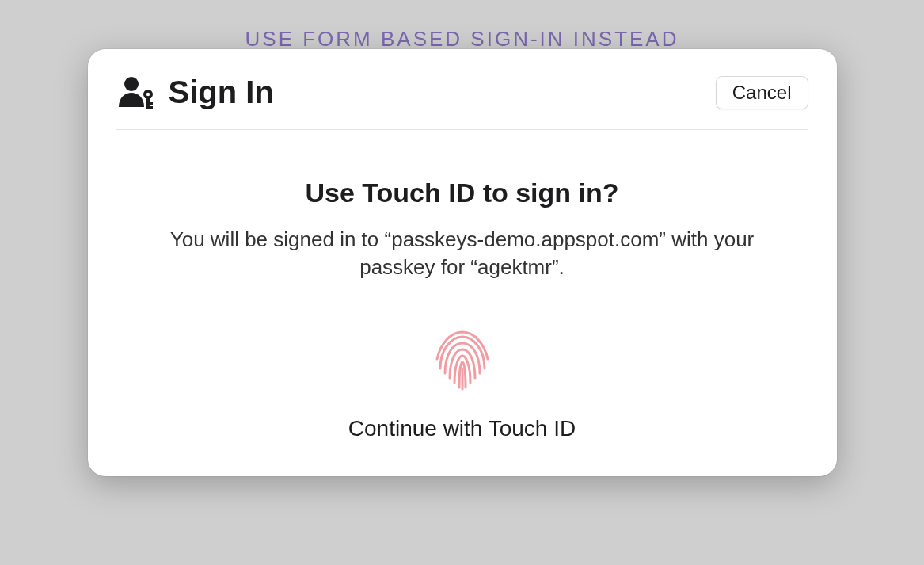  I want to click on use-form-signin-link: USE FORM BASED SIGN-IN INSTEAD, so click(462, 40).